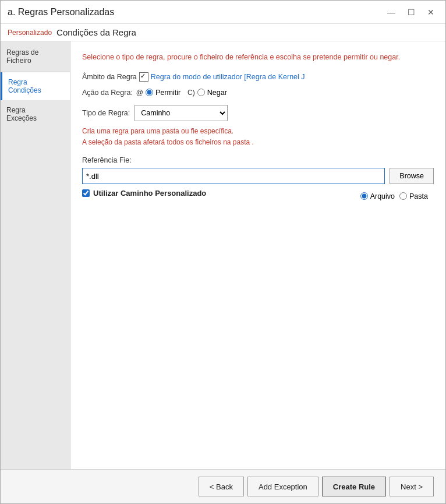  I want to click on subtitle-label: Personalizado, so click(30, 33).